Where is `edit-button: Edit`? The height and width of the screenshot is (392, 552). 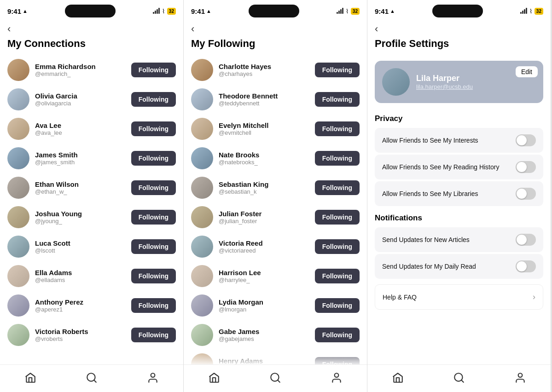 edit-button: Edit is located at coordinates (527, 72).